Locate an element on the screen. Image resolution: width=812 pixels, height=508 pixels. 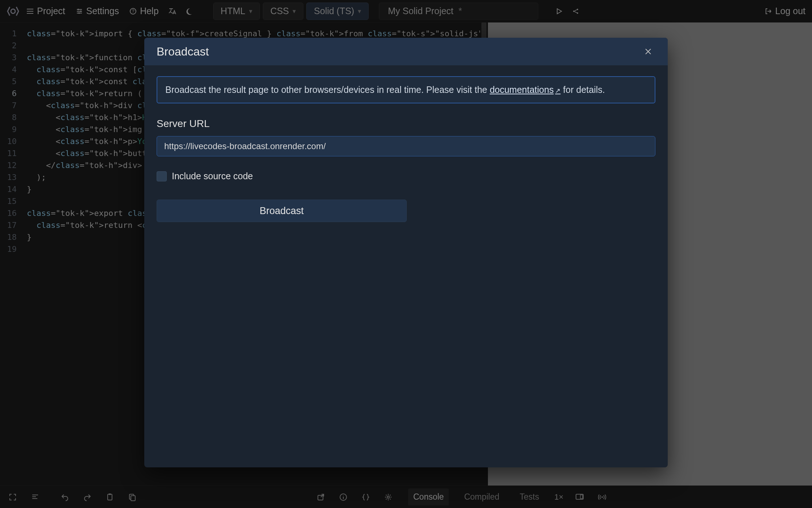
modal-title: Broadcast is located at coordinates (183, 52).